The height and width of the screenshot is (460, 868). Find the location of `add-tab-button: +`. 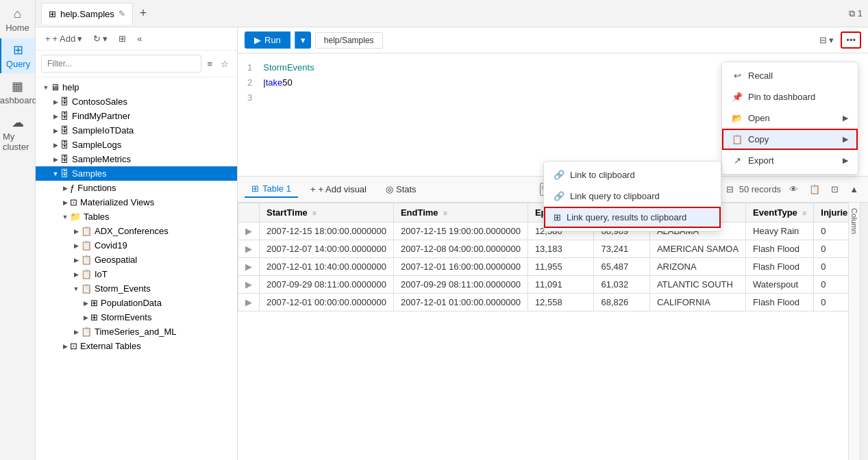

add-tab-button: + is located at coordinates (144, 14).